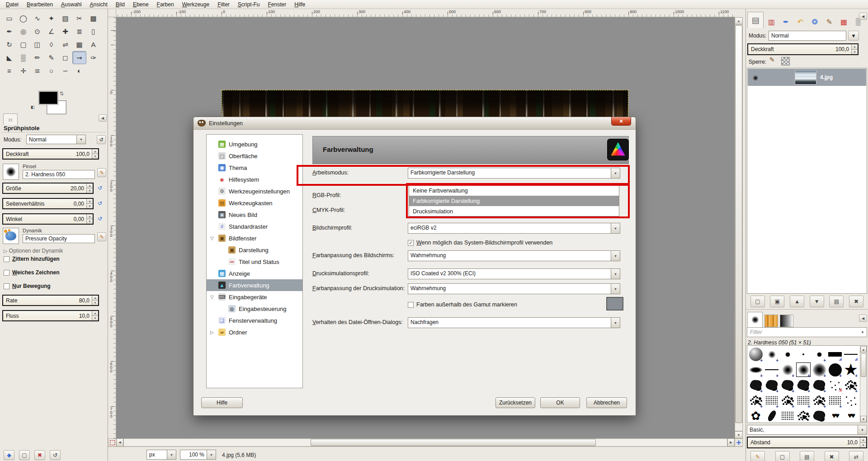  What do you see at coordinates (863, 349) in the screenshot?
I see `scroll-up-icon: ▲` at bounding box center [863, 349].